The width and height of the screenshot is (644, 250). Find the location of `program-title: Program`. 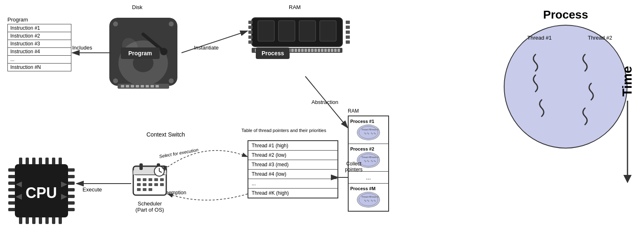

program-title: Program is located at coordinates (40, 20).